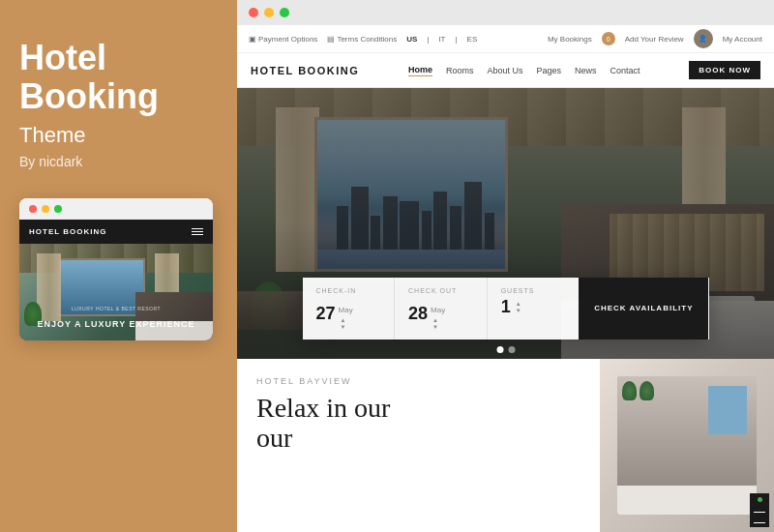 This screenshot has height=532, width=774. Describe the element at coordinates (524, 71) in the screenshot. I see `site-nav: Home Rooms About Us Pages News Contact` at that location.